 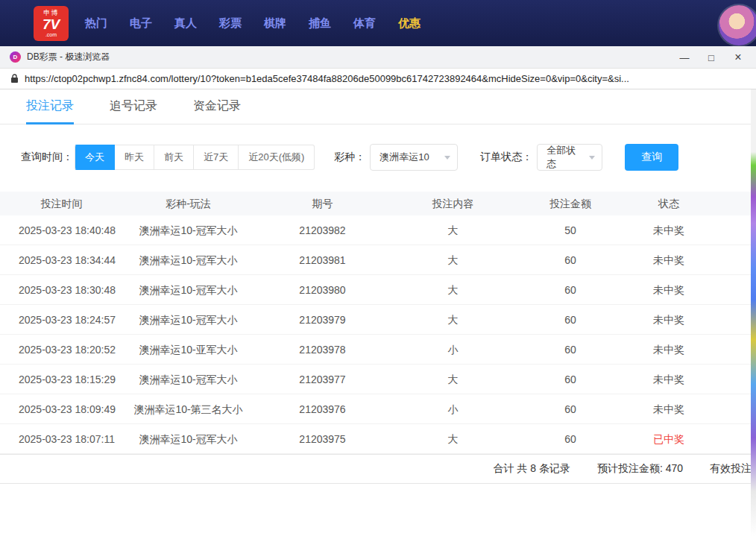 What do you see at coordinates (378, 469) in the screenshot?
I see `summary-row: 合计 共 8 条记录 预计投注金额: 470 有效投注金额:` at bounding box center [378, 469].